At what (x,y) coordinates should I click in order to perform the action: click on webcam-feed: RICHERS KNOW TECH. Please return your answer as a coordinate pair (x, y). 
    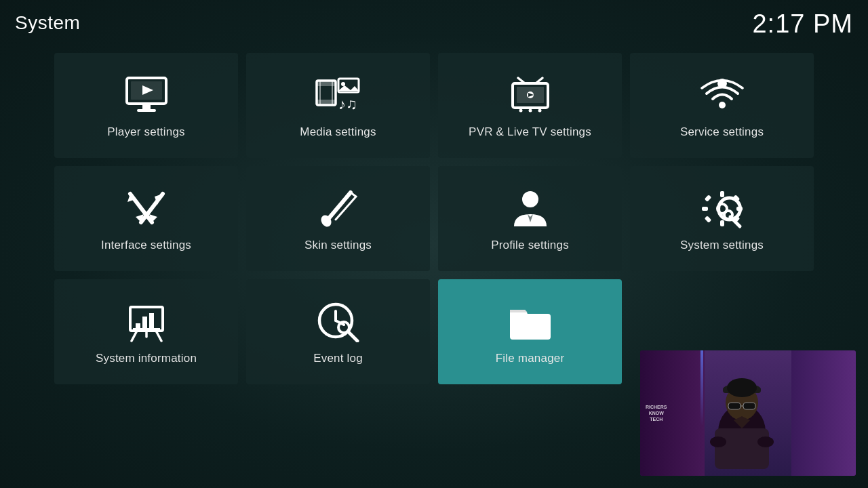
    Looking at the image, I should click on (748, 413).